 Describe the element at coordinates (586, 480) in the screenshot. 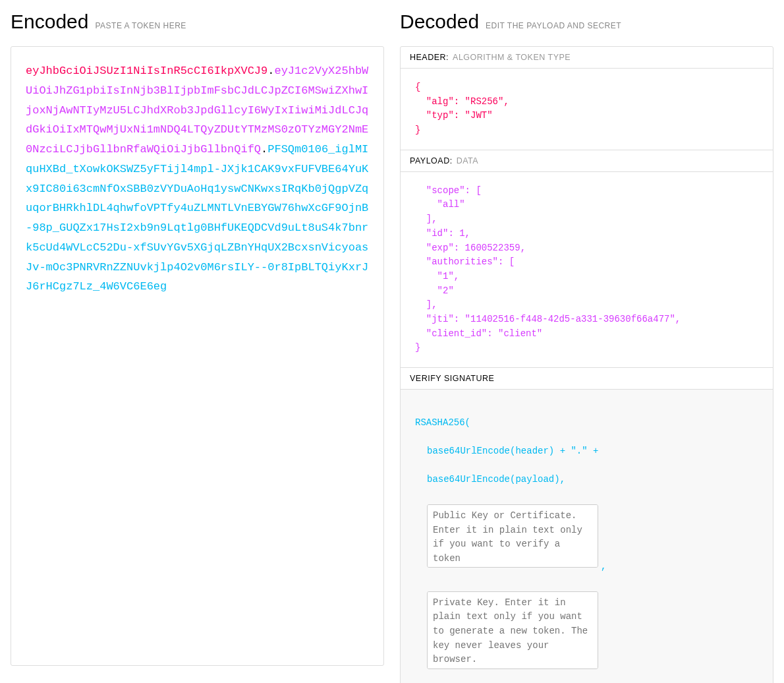

I see `verify-line2: base64UrlEncode(payload),` at that location.